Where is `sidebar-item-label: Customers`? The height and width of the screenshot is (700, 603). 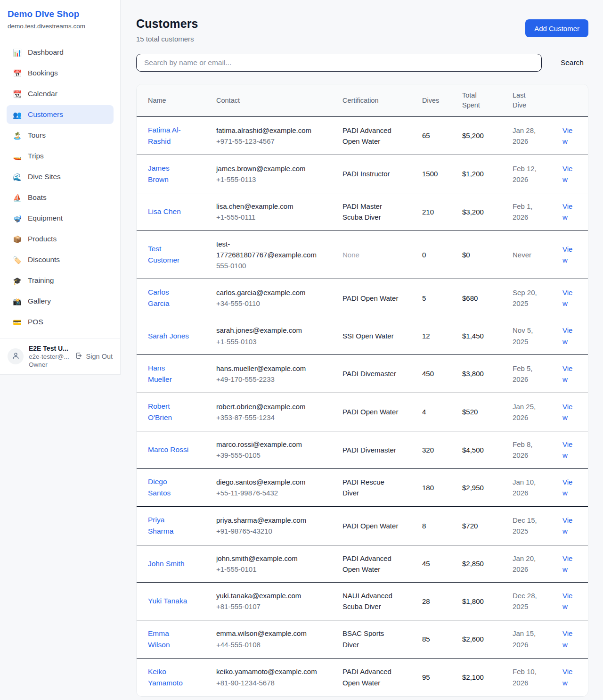 sidebar-item-label: Customers is located at coordinates (45, 115).